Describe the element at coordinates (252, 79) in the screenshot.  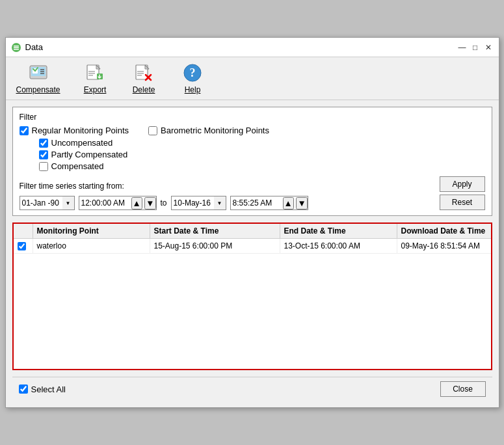
I see `toolbar: Compensate Export` at that location.